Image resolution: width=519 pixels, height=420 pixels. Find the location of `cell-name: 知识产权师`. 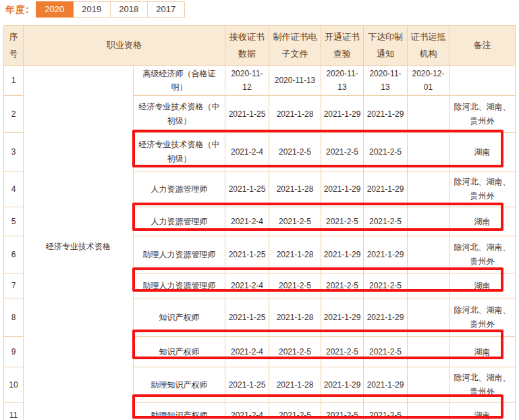

cell-name: 知识产权师 is located at coordinates (180, 351).